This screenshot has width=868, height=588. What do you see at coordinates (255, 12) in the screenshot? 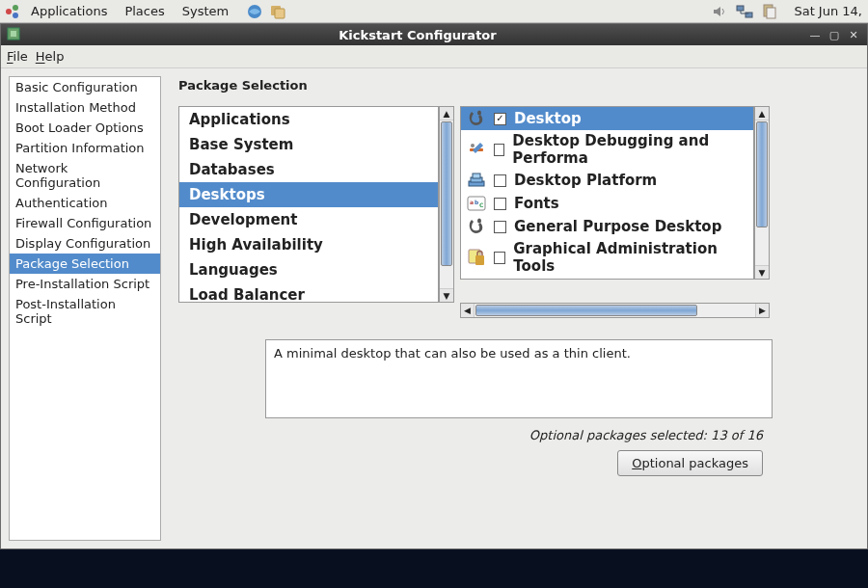
I see `browser-icon` at bounding box center [255, 12].